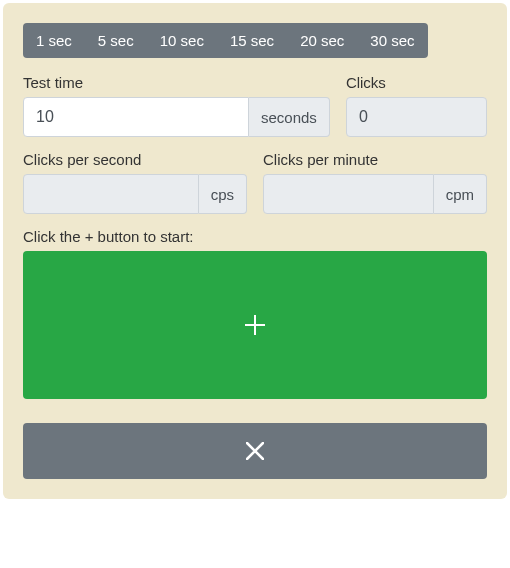  What do you see at coordinates (116, 40) in the screenshot?
I see `preset-5sec: 5 sec` at bounding box center [116, 40].